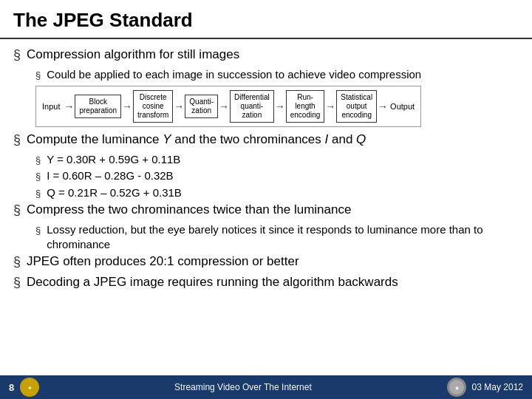  What do you see at coordinates (383, 106) in the screenshot?
I see `arrow-6: →` at bounding box center [383, 106].